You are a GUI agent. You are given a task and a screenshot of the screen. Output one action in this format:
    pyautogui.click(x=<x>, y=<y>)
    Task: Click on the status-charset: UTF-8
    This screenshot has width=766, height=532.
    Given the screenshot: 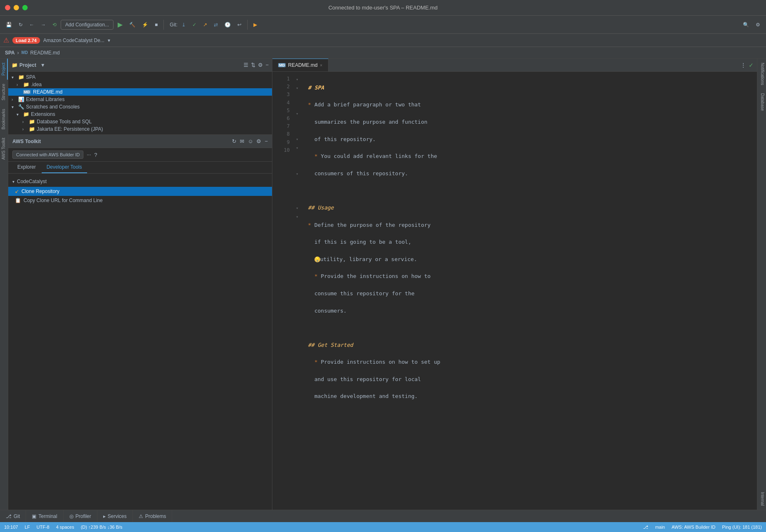 What is the action you would take?
    pyautogui.click(x=43, y=527)
    